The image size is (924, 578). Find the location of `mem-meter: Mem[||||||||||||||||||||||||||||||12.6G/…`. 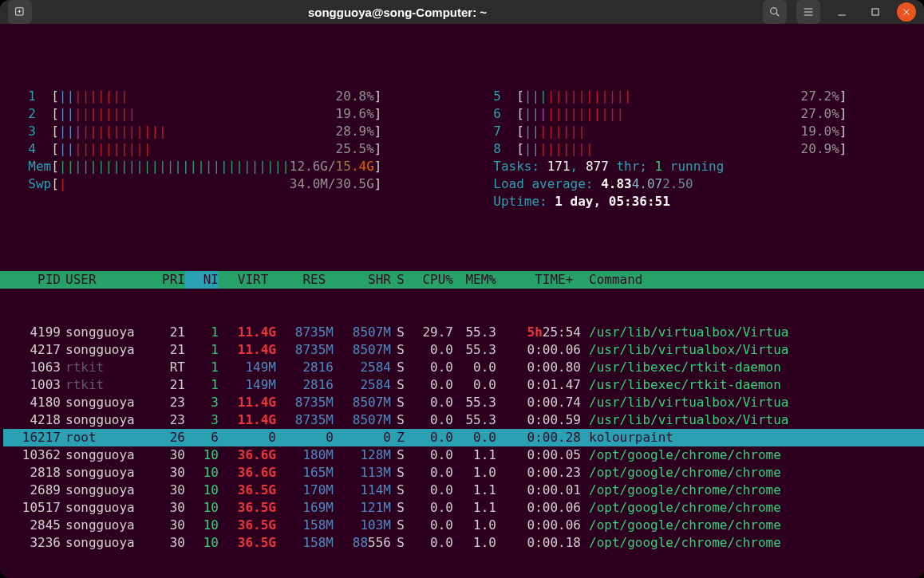

mem-meter: Mem[||||||||||||||||||||||||||||||12.6G/… is located at coordinates (230, 167).